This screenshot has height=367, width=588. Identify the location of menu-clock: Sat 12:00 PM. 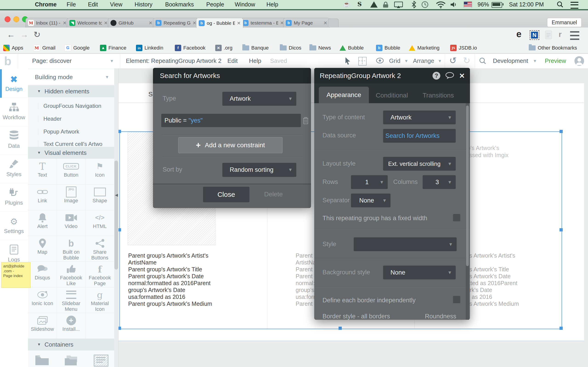
(526, 4).